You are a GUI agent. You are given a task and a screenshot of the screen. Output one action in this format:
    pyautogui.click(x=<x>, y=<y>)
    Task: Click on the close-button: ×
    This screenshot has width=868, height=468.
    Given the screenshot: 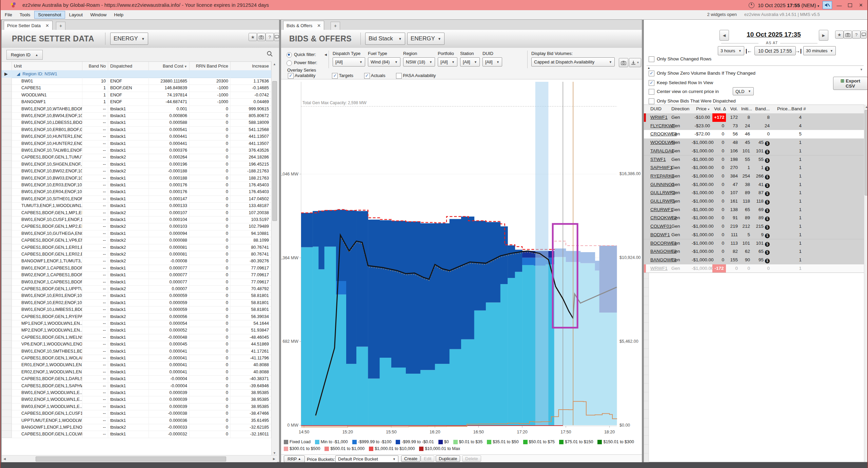 What is the action you would take?
    pyautogui.click(x=861, y=5)
    